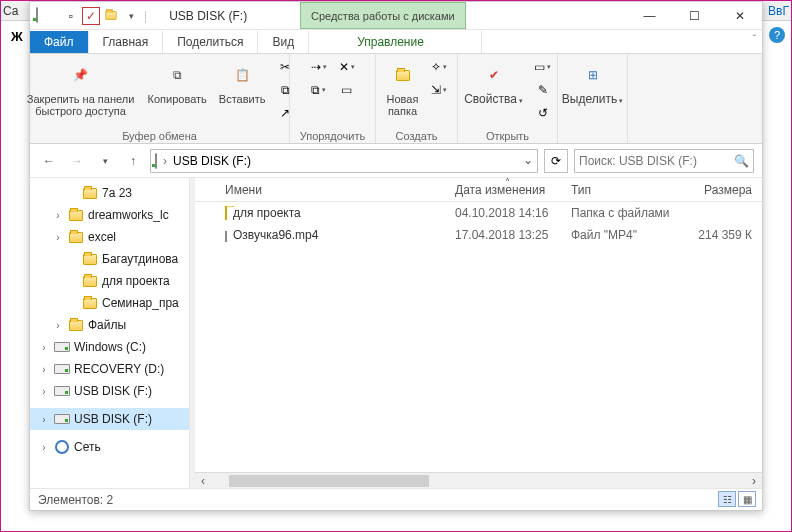 This screenshot has width=792, height=532. I want to click on navigation-tree: 7а 23›dreamworks_lс›excelБагаутдиновадля…, so click(110, 333).